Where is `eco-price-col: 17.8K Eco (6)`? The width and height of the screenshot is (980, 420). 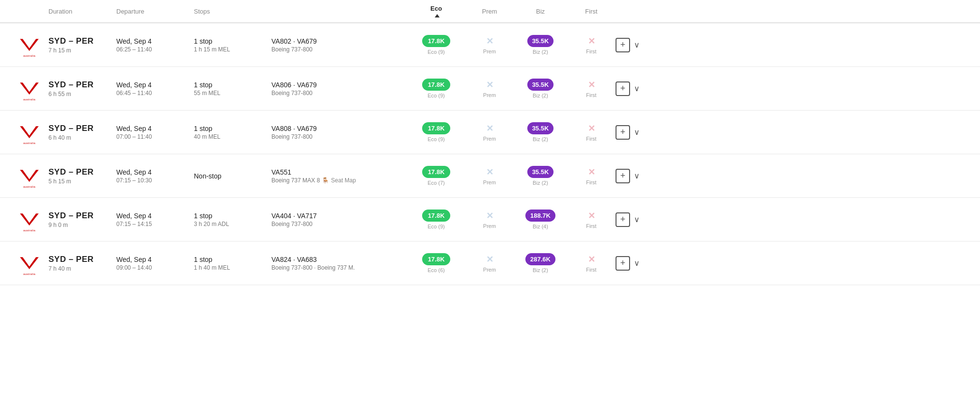
eco-price-col: 17.8K Eco (6) is located at coordinates (436, 263).